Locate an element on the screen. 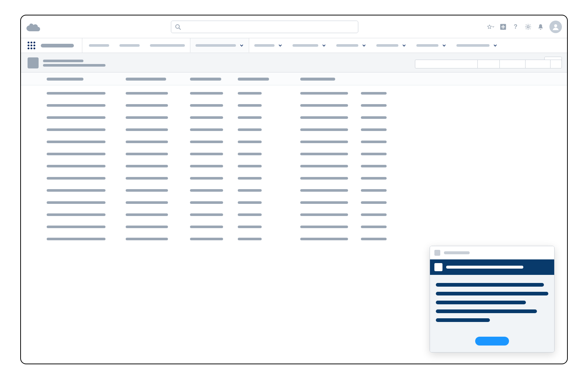 Image resolution: width=588 pixels, height=379 pixels. page-header is located at coordinates (294, 63).